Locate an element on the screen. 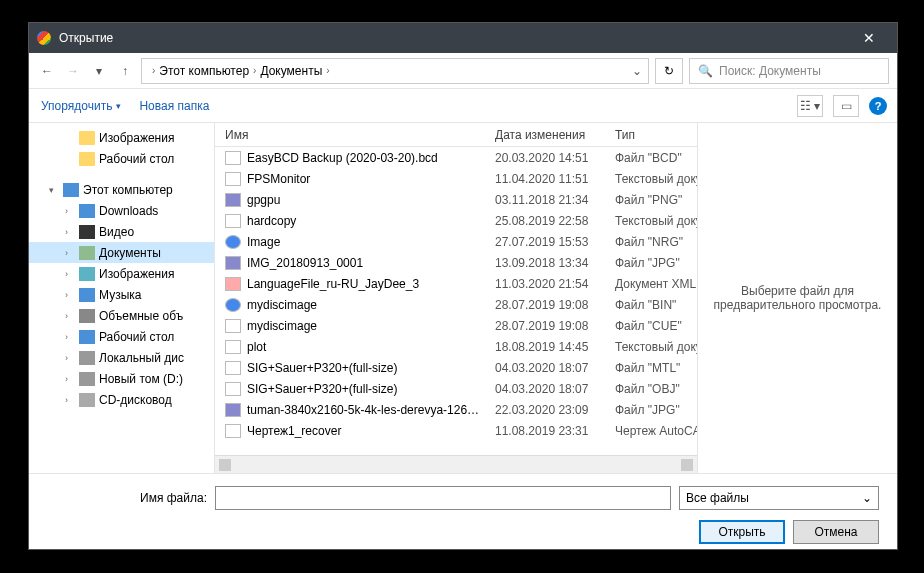 This screenshot has height=573, width=924. file-type: Файл "CUE" is located at coordinates (656, 326).